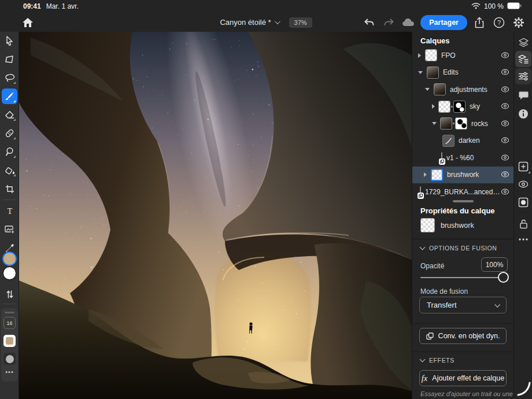 The image size is (532, 399). Describe the element at coordinates (9, 229) in the screenshot. I see `place-image-tool` at that location.